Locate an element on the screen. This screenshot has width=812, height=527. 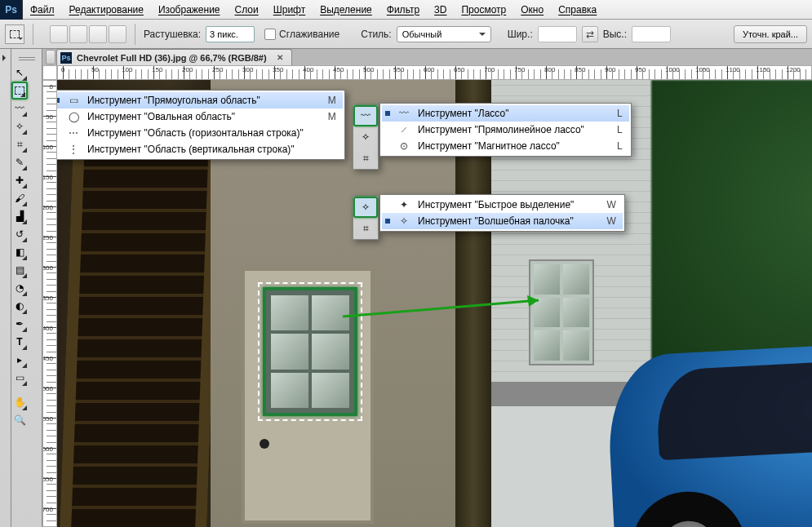
menu-filter: Фильтр is located at coordinates (403, 10).